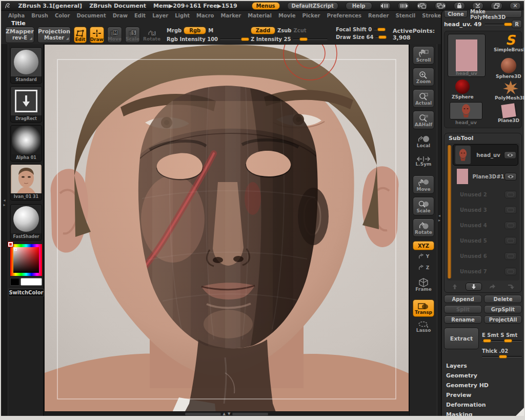 This screenshot has width=525, height=420. I want to click on subtool-header: SubTool, so click(483, 138).